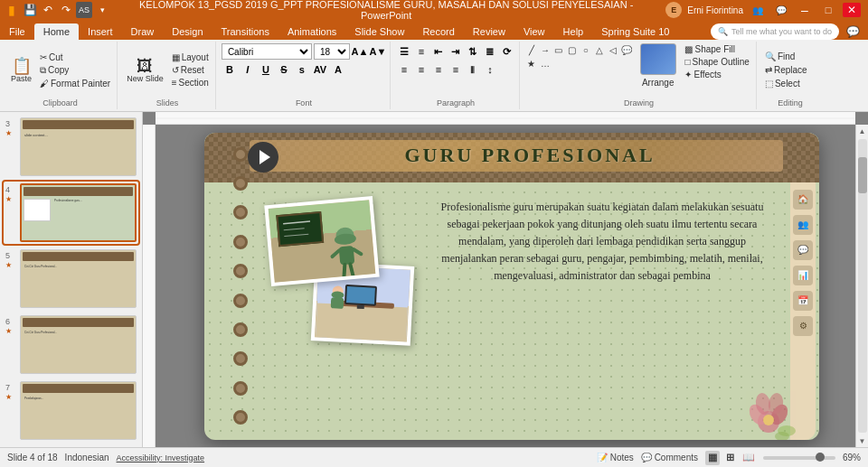 This screenshot has height=467, width=868. Describe the element at coordinates (852, 10) in the screenshot. I see `close-button: ✕` at that location.